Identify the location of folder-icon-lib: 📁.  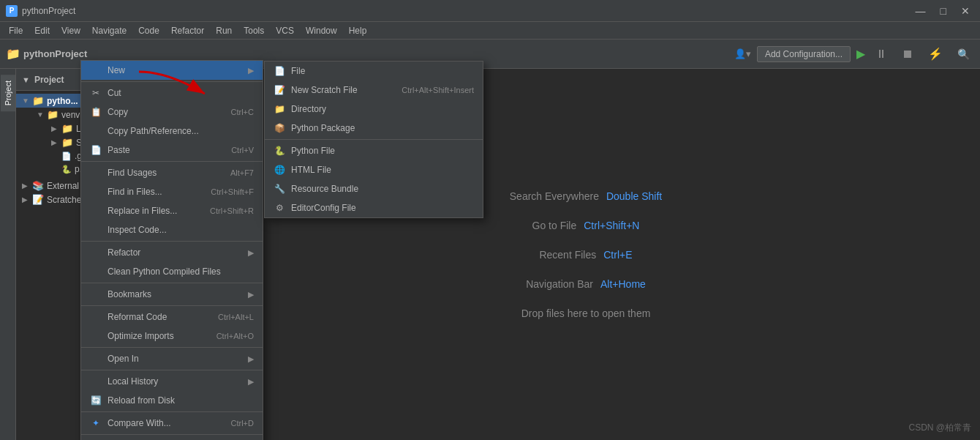
(67, 129).